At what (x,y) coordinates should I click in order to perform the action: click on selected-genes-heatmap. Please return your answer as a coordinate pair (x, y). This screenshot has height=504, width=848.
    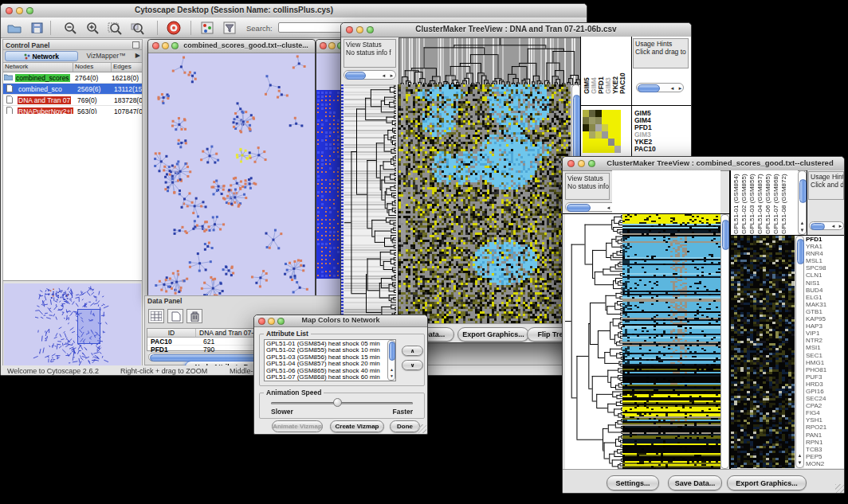
    Looking at the image, I should click on (763, 352).